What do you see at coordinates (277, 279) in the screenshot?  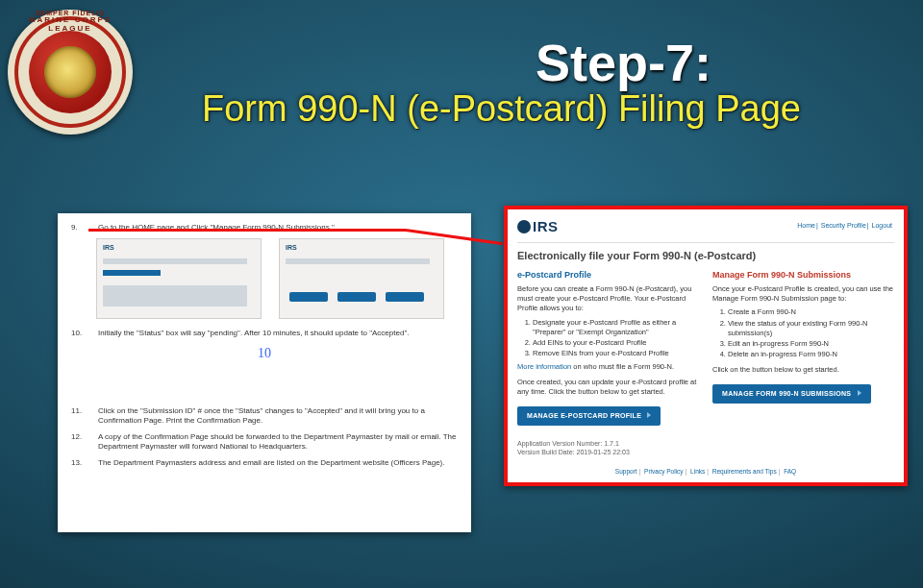 I see `mini-screenshots: IRS IRS` at bounding box center [277, 279].